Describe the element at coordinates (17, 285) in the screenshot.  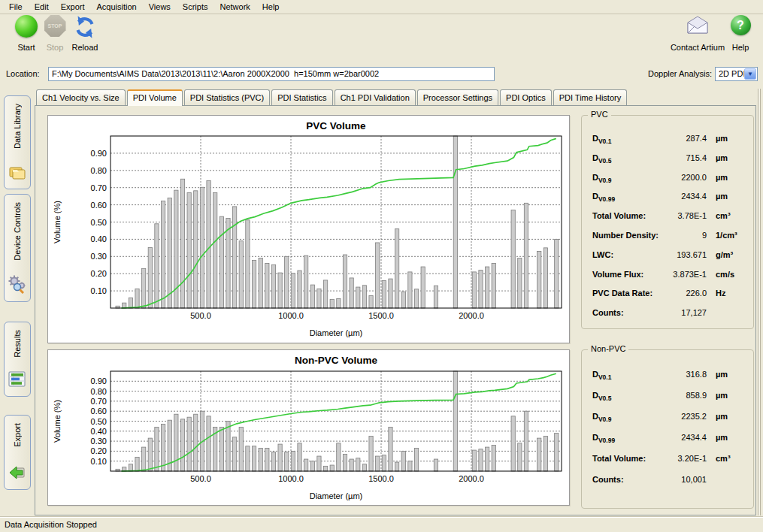
I see `gears-icon` at that location.